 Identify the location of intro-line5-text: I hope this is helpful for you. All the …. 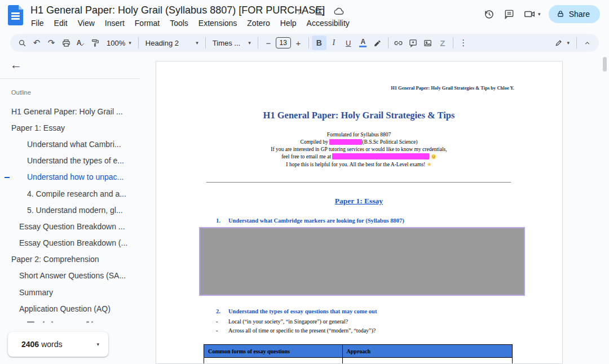
(355, 165).